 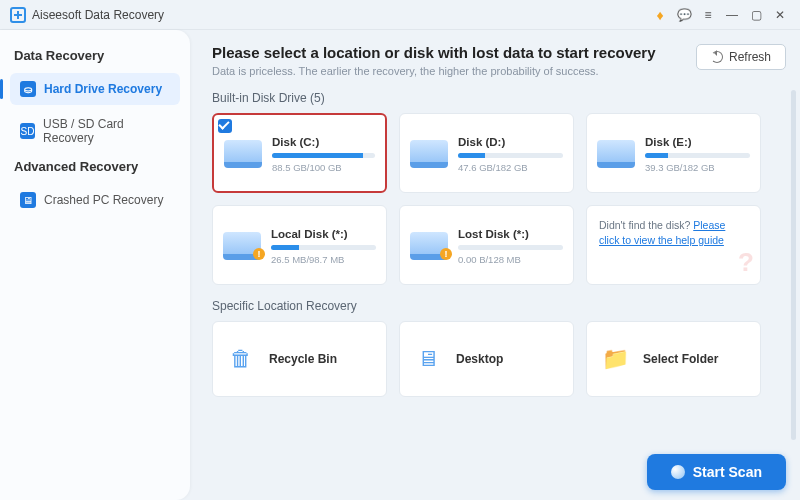 I want to click on menu-icon: ≡, so click(x=708, y=15).